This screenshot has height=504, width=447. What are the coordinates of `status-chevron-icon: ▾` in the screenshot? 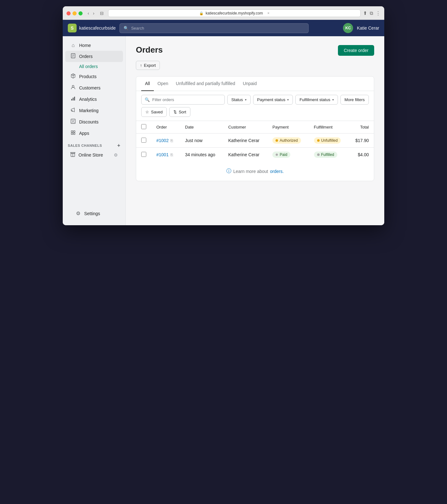 It's located at (246, 100).